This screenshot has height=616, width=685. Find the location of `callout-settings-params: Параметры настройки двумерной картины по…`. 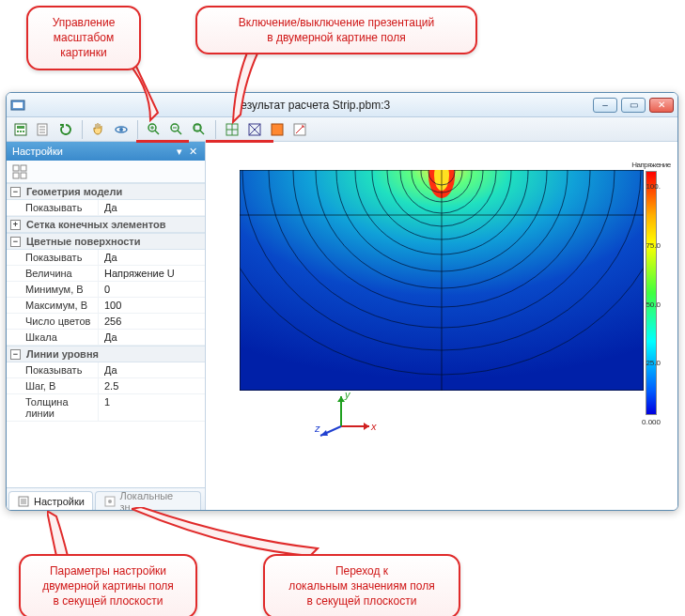

callout-settings-params: Параметры настройки двумерной картины по… is located at coordinates (108, 585).